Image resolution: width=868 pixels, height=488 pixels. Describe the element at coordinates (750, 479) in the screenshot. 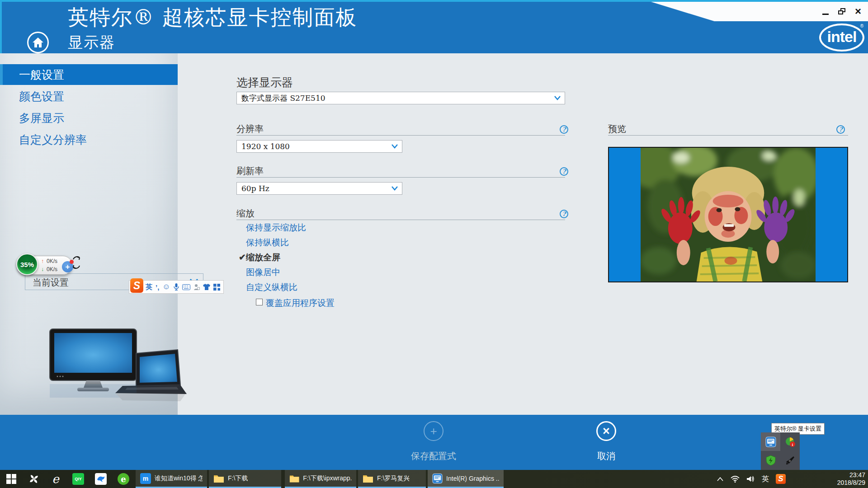

I see `volume-tray-button` at that location.